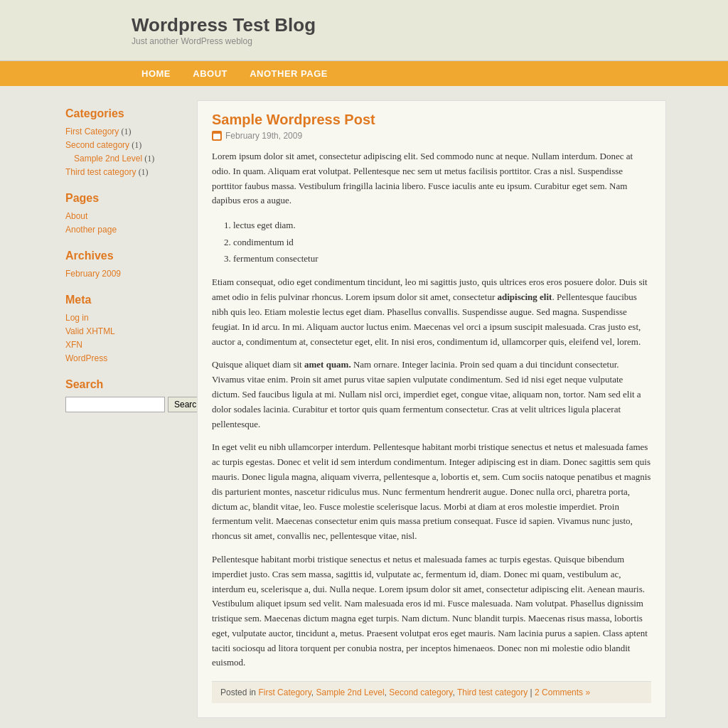  Describe the element at coordinates (101, 172) in the screenshot. I see `category-third: Third test category` at that location.